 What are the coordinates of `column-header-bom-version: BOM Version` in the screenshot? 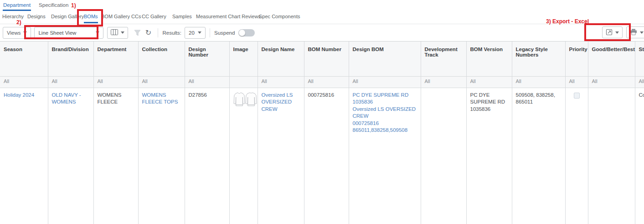 It's located at (489, 59).